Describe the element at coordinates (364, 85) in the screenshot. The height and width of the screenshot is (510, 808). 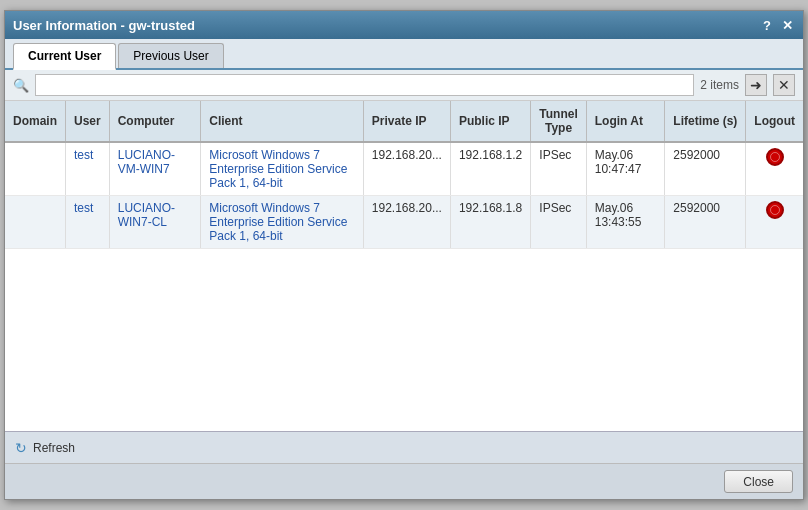
I see `search-input` at that location.